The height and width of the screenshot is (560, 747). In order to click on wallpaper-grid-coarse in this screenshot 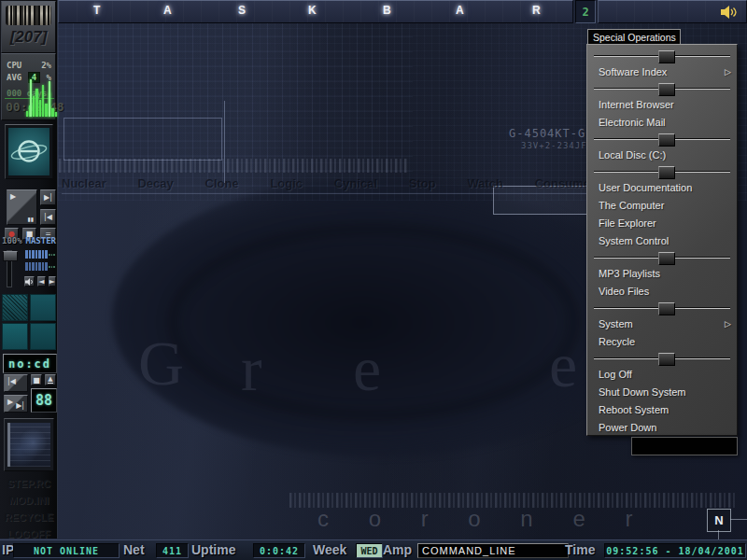, I will do `click(235, 105)`.